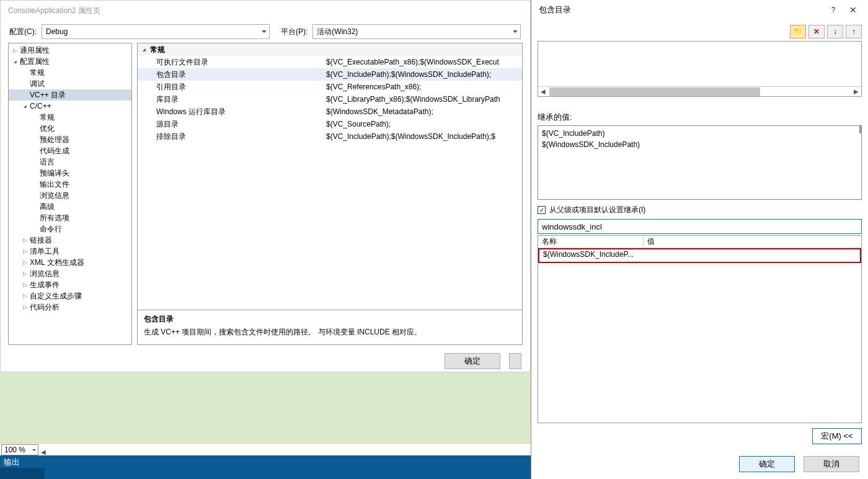 The image size is (868, 479). What do you see at coordinates (767, 464) in the screenshot?
I see `popup-ok-button: 确定` at bounding box center [767, 464].